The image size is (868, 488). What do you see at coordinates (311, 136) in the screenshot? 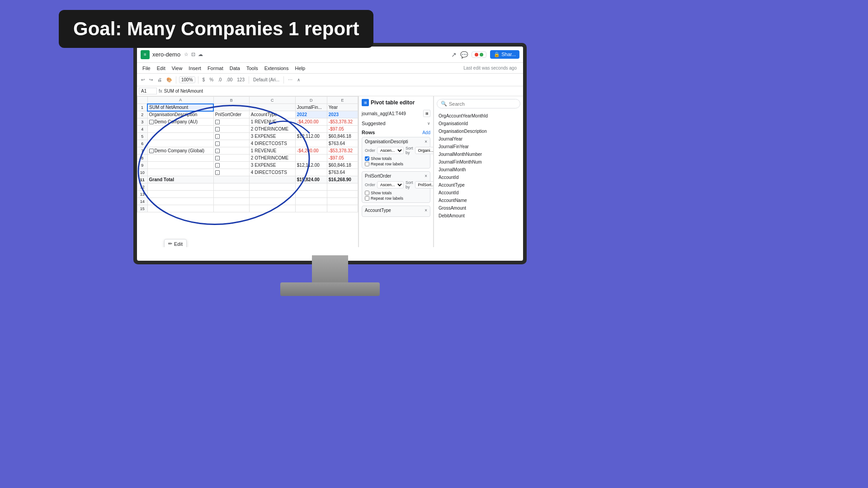
I see `cell-d5: $12,112.00` at bounding box center [311, 136].